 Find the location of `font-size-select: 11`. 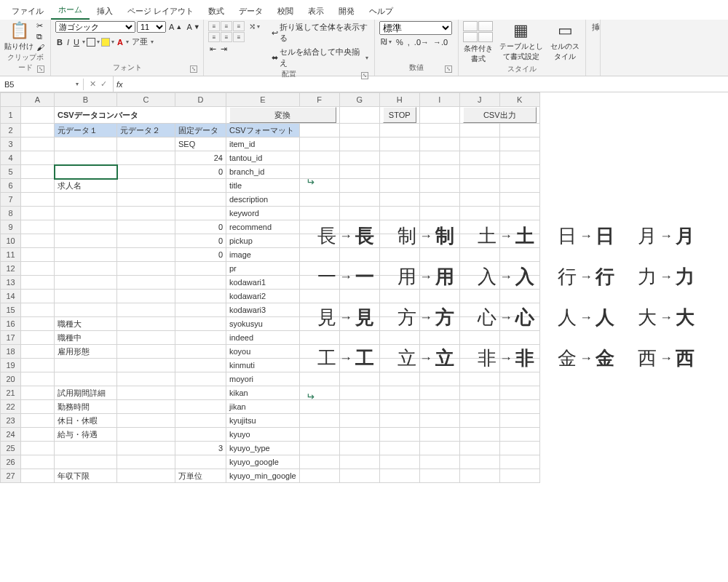

font-size-select: 11 is located at coordinates (151, 27).